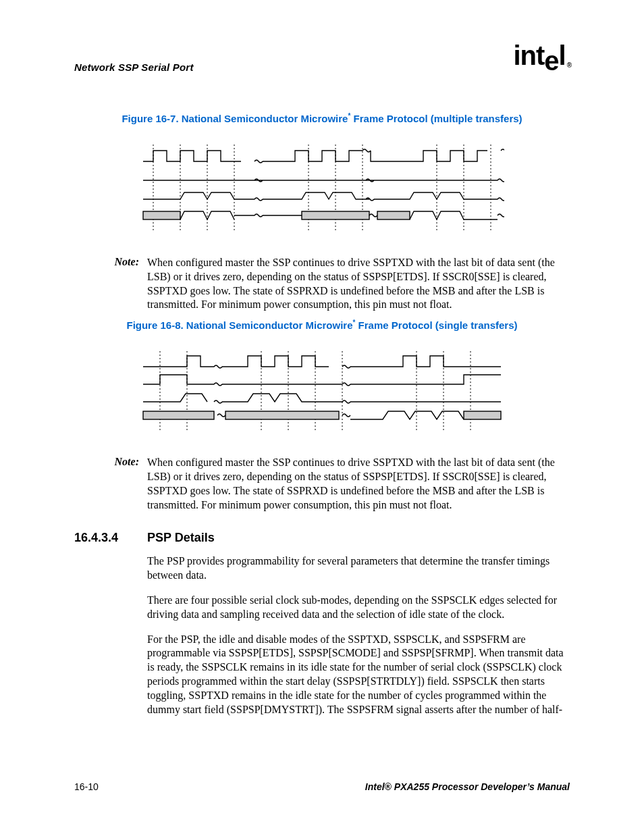 This screenshot has width=644, height=834. What do you see at coordinates (239, 325) in the screenshot?
I see `fig8-prefix: Figure 16-8. National Semiconductor Micr…` at bounding box center [239, 325].